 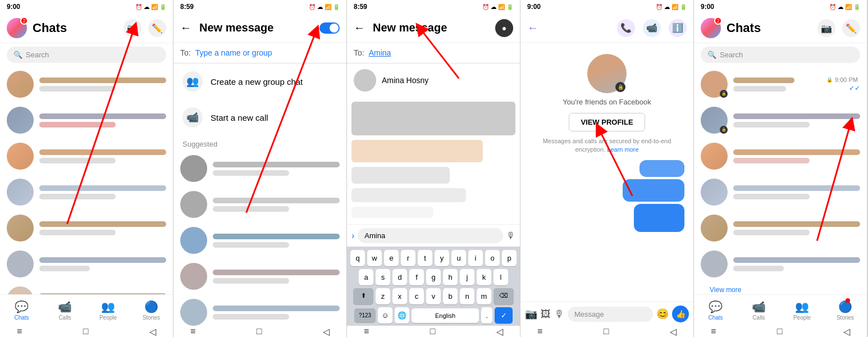 What do you see at coordinates (678, 28) in the screenshot?
I see `info-icon: ℹ️` at bounding box center [678, 28].